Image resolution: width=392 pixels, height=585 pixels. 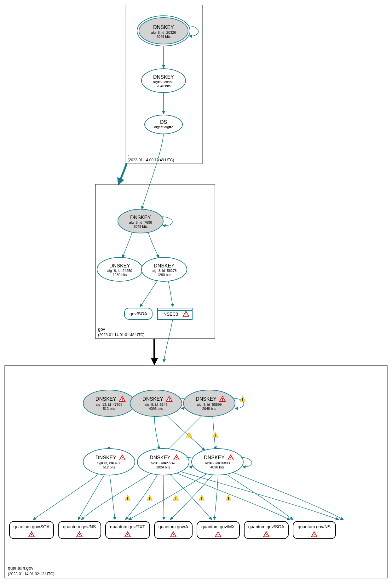 What do you see at coordinates (109, 462) in the screenshot?
I see `quantum-zsk-3780: DNSKEY alg=13, id=3780 512 bits` at bounding box center [109, 462].